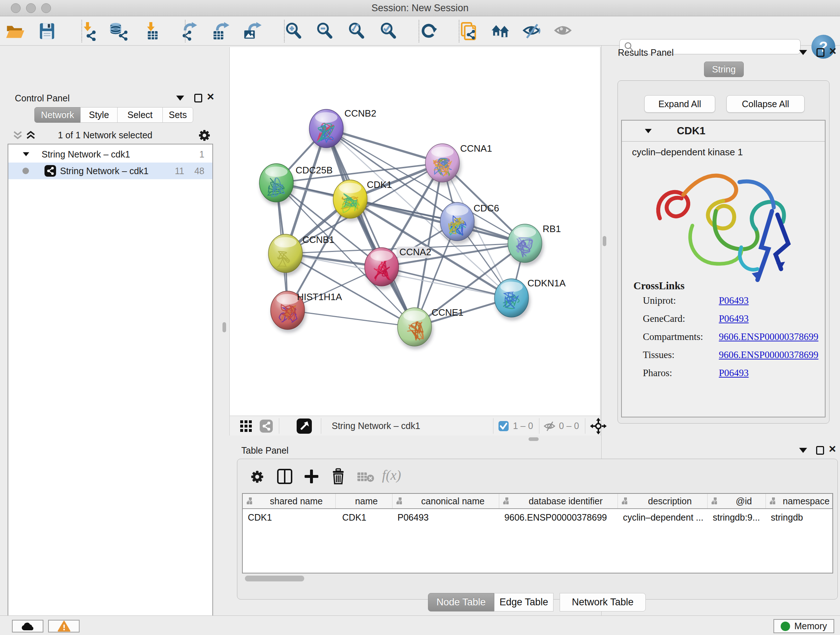 This screenshot has width=840, height=635. What do you see at coordinates (388, 31) in the screenshot?
I see `zoom-selected-button` at bounding box center [388, 31].